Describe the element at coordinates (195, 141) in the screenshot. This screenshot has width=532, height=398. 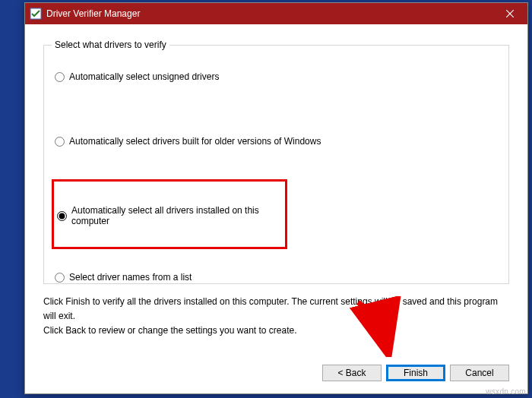
I see `radio-older-label: Automatically select drivers built for o…` at that location.